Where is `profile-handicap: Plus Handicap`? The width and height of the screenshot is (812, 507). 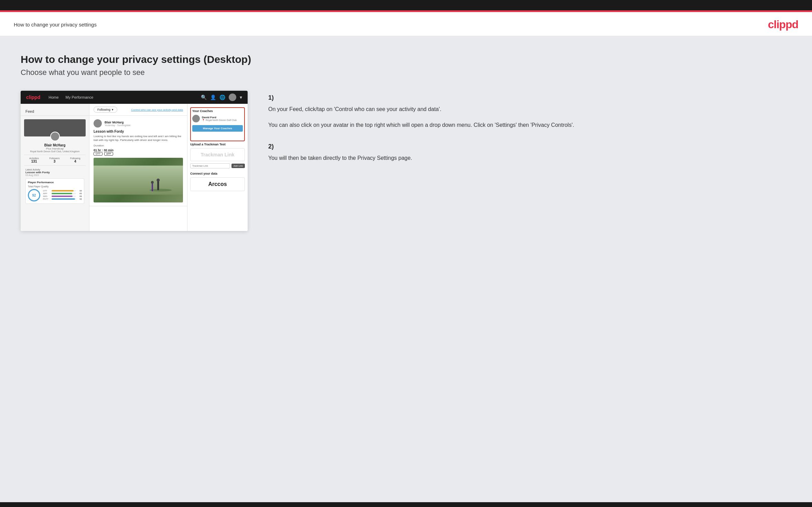 profile-handicap: Plus Handicap is located at coordinates (55, 148).